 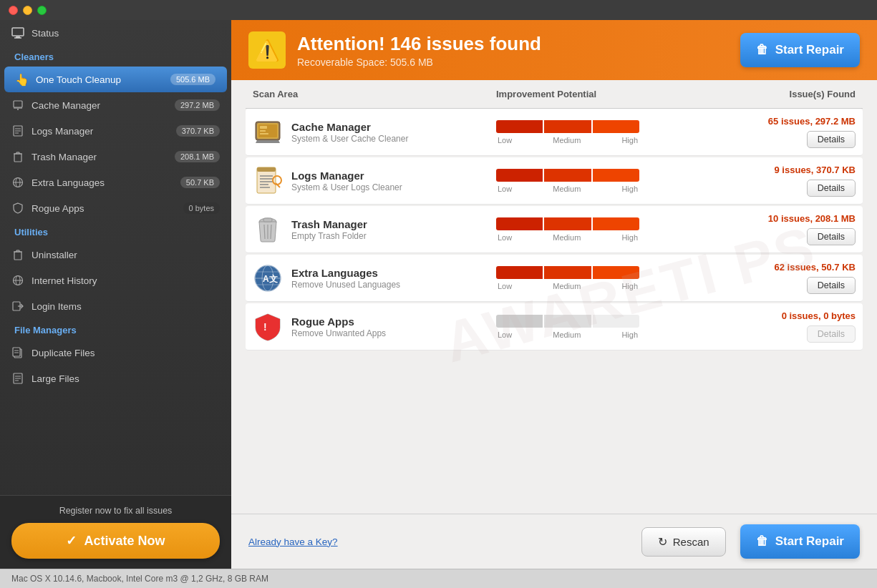 What do you see at coordinates (347, 181) in the screenshot?
I see `logs-manager-info: Logs Manager System & User Logs Cleaner` at bounding box center [347, 181].